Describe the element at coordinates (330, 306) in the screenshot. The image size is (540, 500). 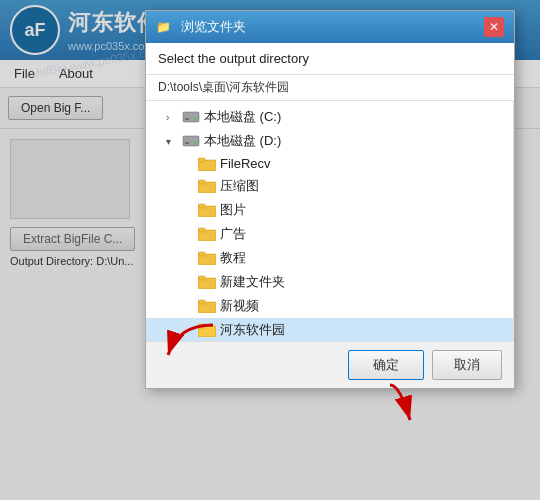
I see `tree-item-new-video: 新视频` at that location.